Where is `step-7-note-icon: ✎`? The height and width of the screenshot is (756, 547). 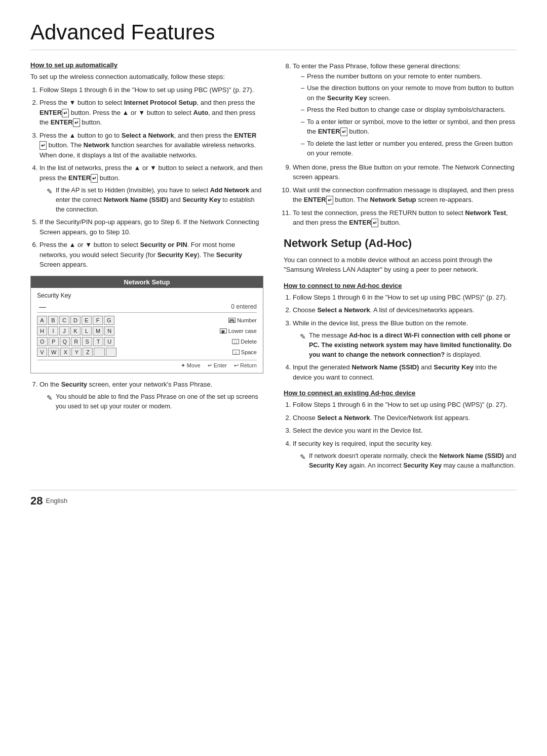 step-7-note-icon: ✎ is located at coordinates (50, 398).